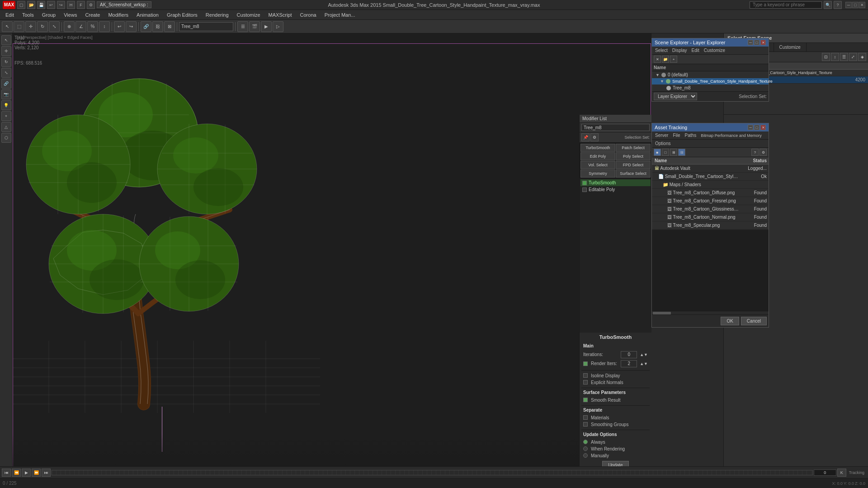  What do you see at coordinates (255, 27) in the screenshot?
I see `render-setup-btn: 🎬` at bounding box center [255, 27].